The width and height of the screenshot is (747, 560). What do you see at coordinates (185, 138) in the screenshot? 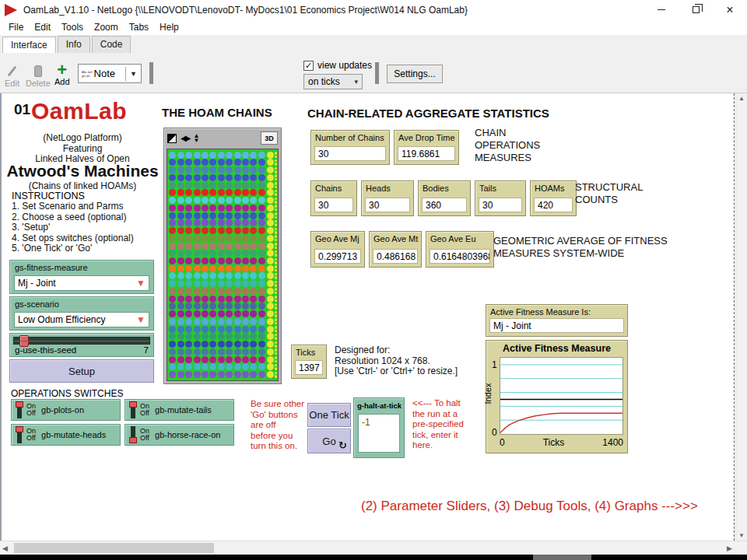
I see `horizontal-arrows-icon: ◀▶` at bounding box center [185, 138].